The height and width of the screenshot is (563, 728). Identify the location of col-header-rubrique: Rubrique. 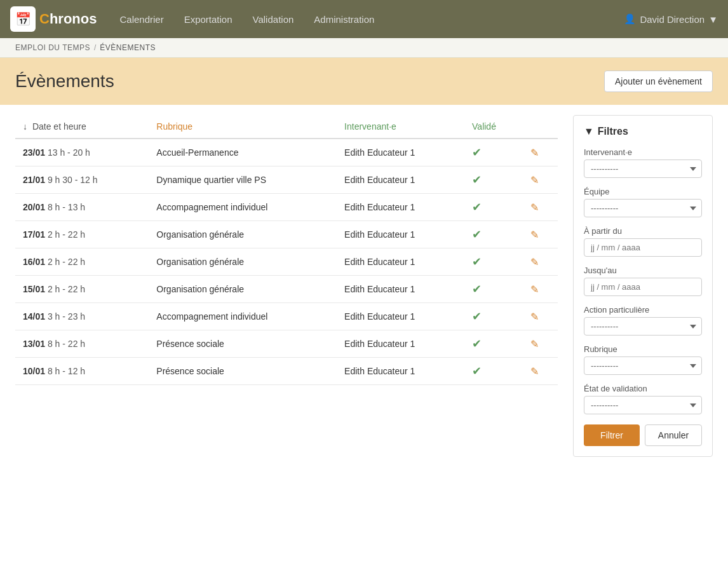
(243, 127).